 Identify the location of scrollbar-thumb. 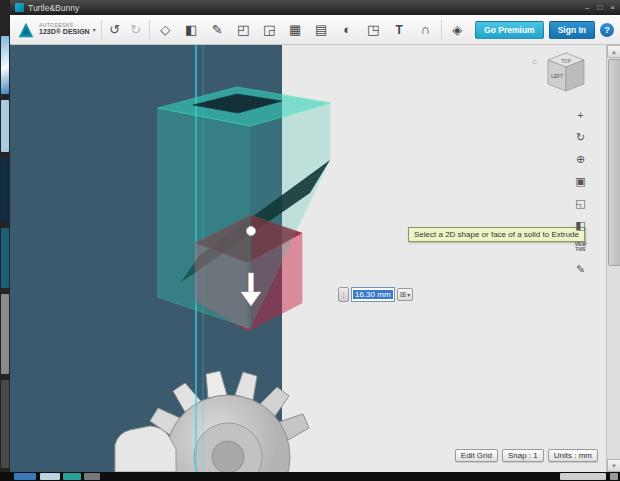
(614, 162).